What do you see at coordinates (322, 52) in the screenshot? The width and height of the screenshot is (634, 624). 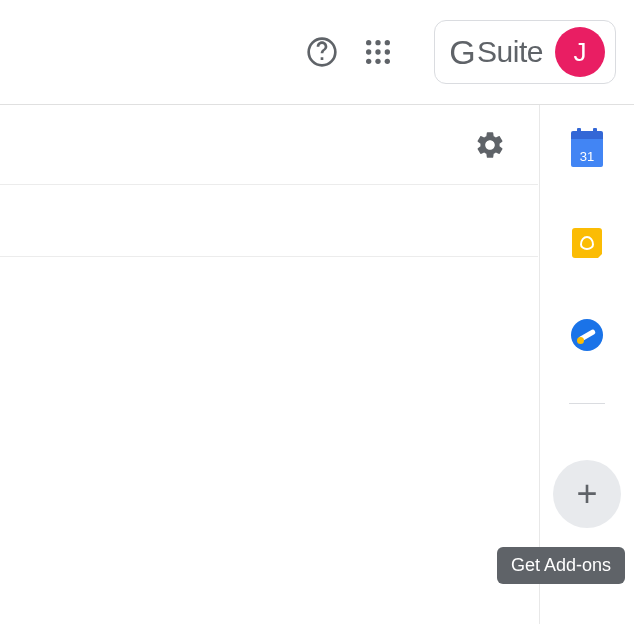 I see `help-button` at bounding box center [322, 52].